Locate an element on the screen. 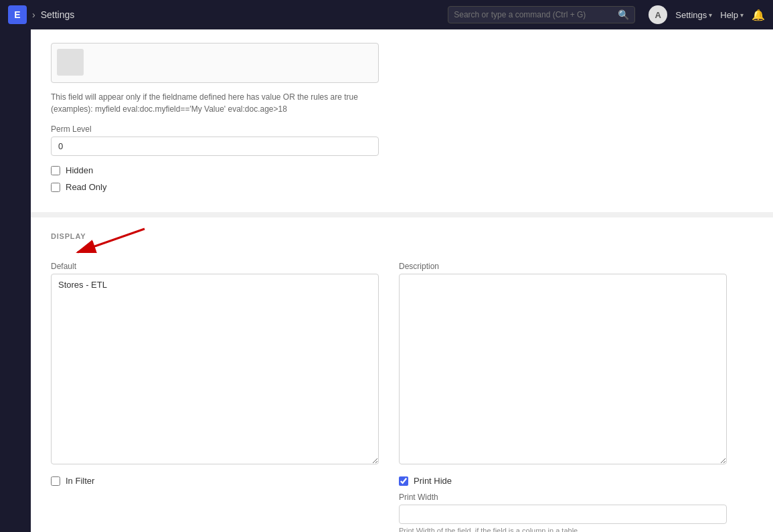  in-filter-group: In Filter is located at coordinates (215, 504).